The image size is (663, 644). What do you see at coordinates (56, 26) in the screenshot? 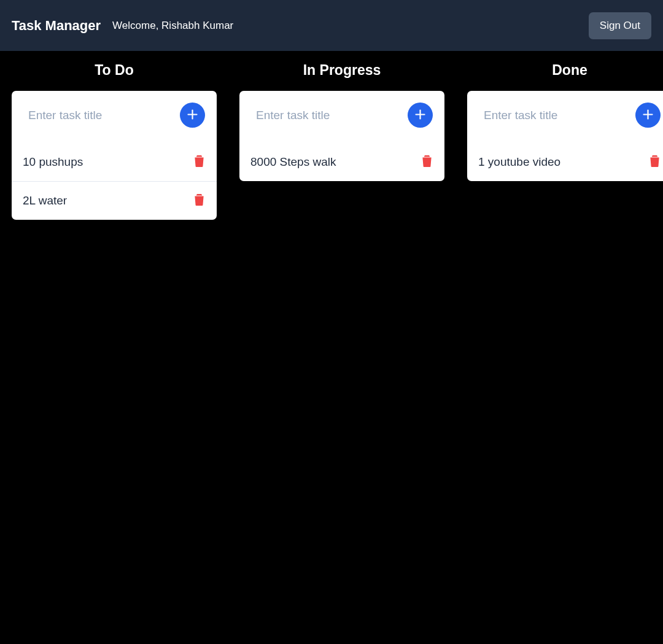
I see `app-title: Task Manager` at bounding box center [56, 26].